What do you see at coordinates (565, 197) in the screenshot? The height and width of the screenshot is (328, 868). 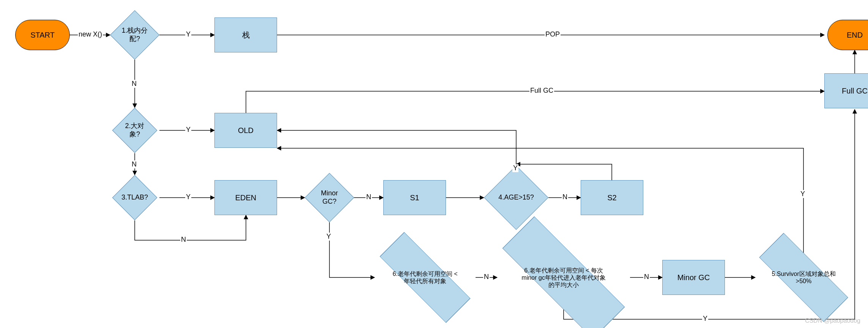 I see `edge-age-n: N` at bounding box center [565, 197].